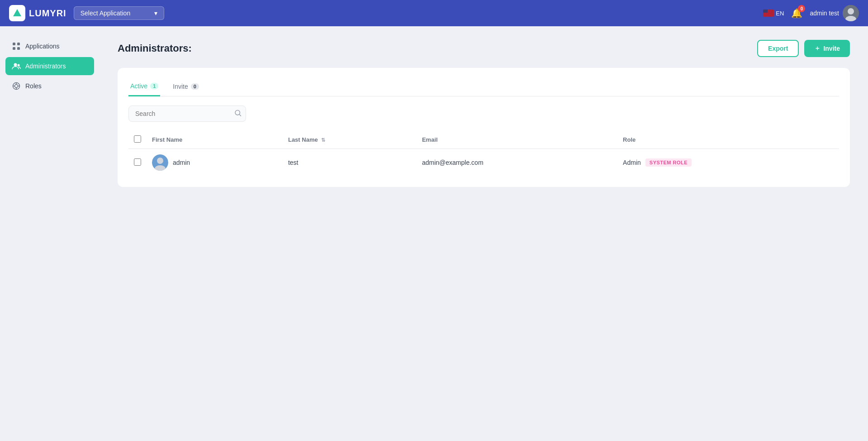 This screenshot has width=868, height=441. I want to click on user-first-name: admin, so click(181, 163).